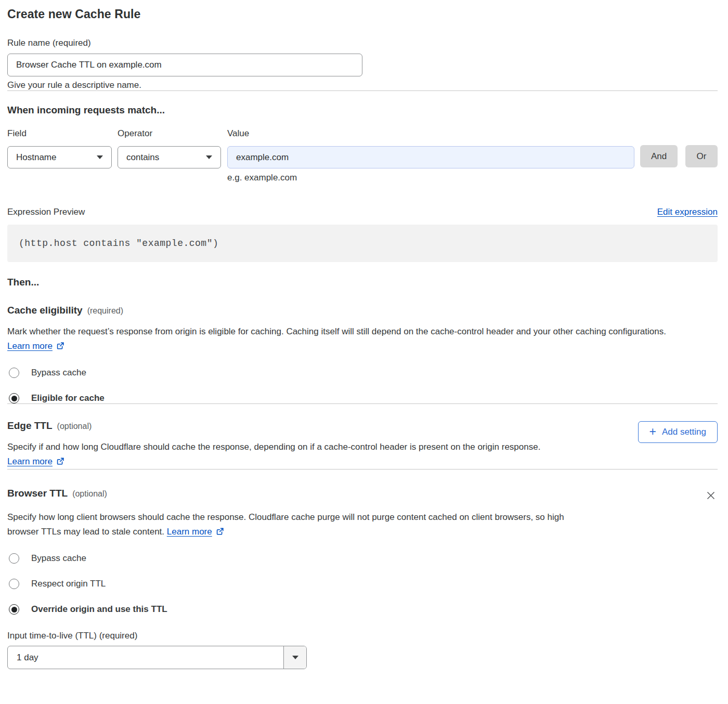 This screenshot has height=704, width=728. I want to click on browser-ttl-description-text: Specify how long client browsers should …, so click(286, 524).